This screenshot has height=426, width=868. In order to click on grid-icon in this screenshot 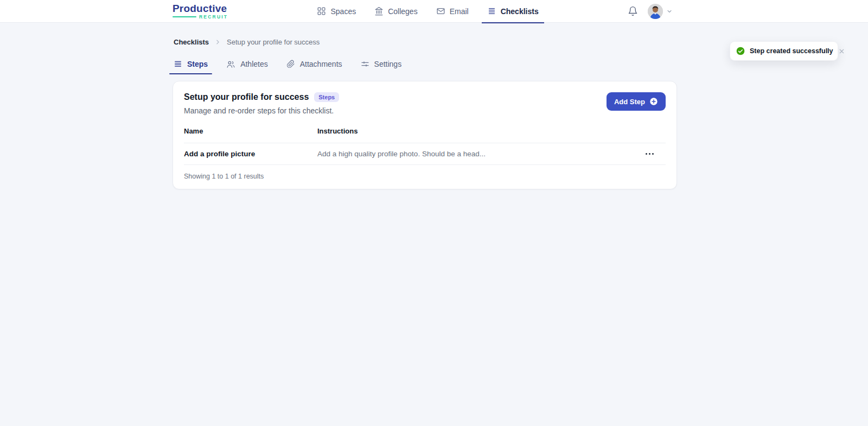, I will do `click(321, 11)`.